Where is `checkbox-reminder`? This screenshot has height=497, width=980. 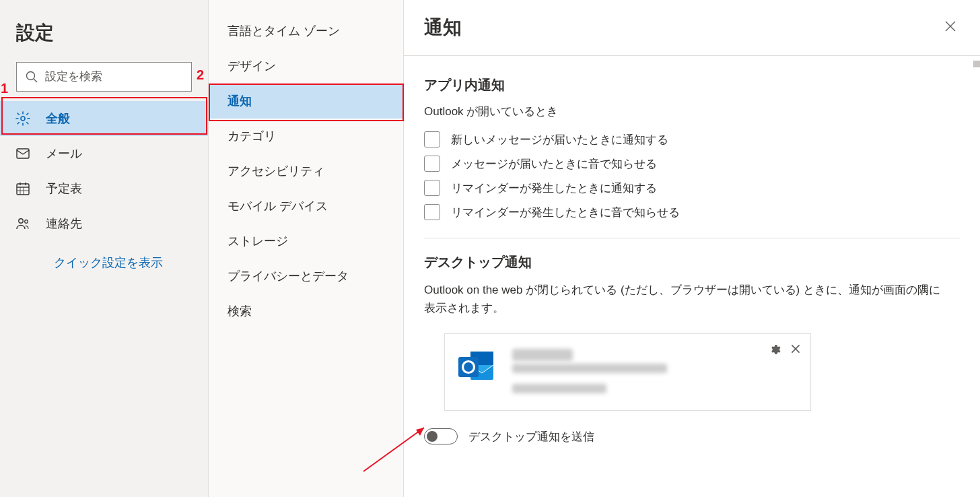
checkbox-reminder is located at coordinates (432, 188).